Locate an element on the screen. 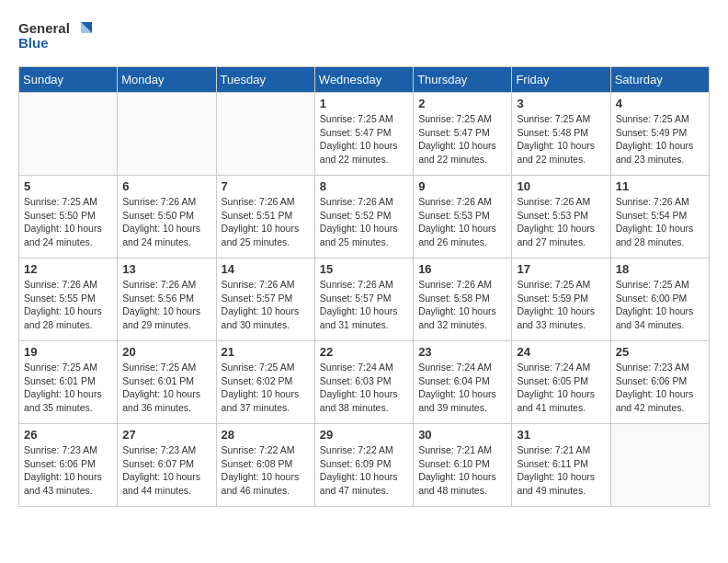  day-number: 23 is located at coordinates (462, 351).